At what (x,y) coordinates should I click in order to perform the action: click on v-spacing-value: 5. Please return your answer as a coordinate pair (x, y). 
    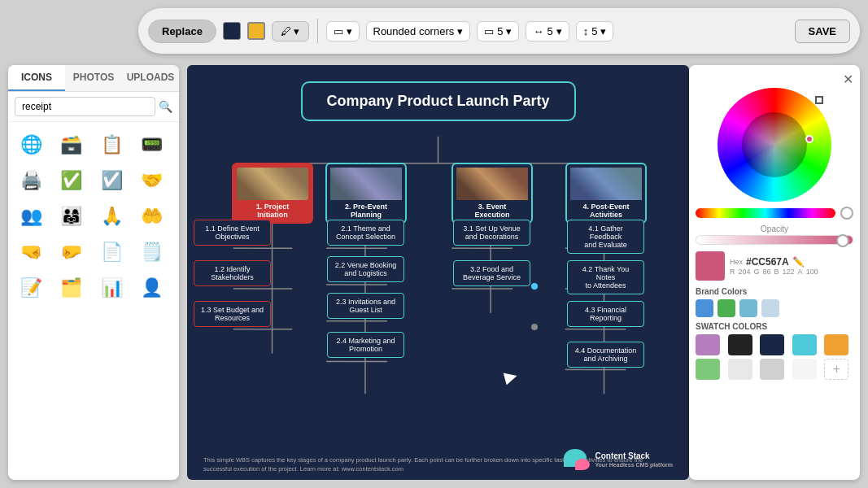
    Looking at the image, I should click on (594, 31).